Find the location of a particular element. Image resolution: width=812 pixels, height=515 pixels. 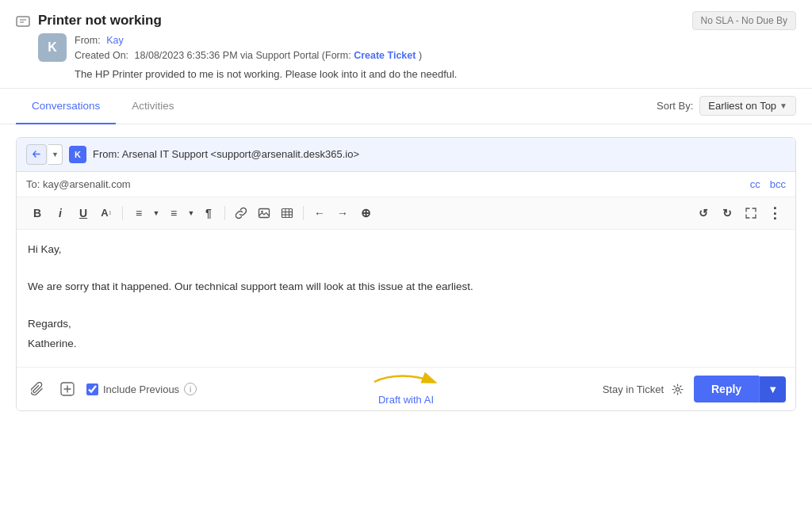

stay-in-ticket-label: Stay in Ticket is located at coordinates (633, 390).